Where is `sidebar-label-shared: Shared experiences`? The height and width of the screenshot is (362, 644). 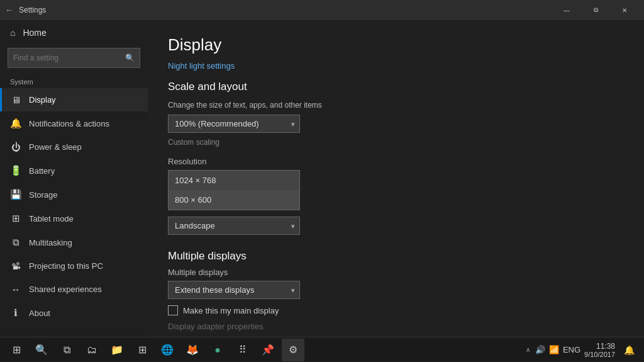 sidebar-label-shared: Shared experiences is located at coordinates (65, 290).